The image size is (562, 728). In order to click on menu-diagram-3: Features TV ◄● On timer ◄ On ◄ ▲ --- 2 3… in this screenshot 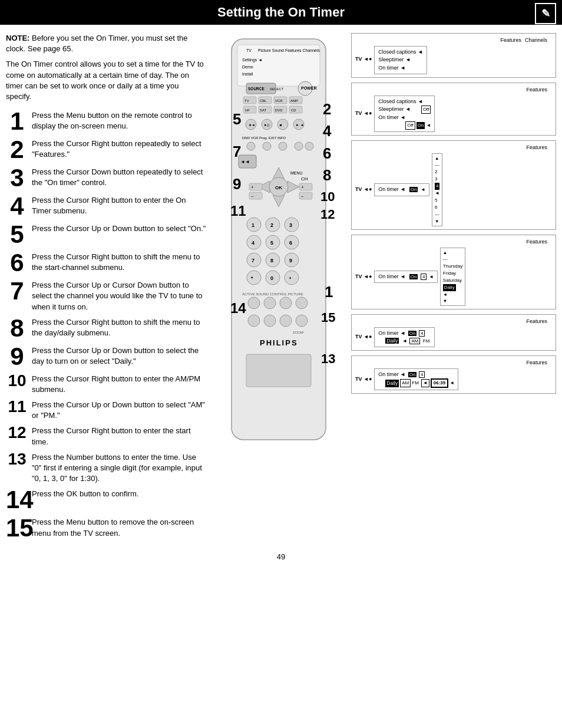, I will do `click(454, 185)`.